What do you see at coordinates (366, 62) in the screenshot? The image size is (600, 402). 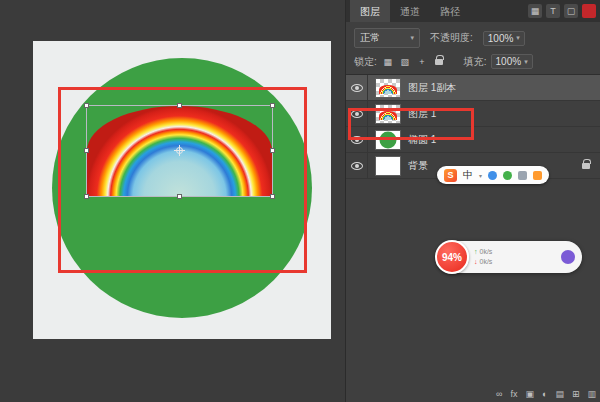 I see `lock-label: 锁定:` at bounding box center [366, 62].